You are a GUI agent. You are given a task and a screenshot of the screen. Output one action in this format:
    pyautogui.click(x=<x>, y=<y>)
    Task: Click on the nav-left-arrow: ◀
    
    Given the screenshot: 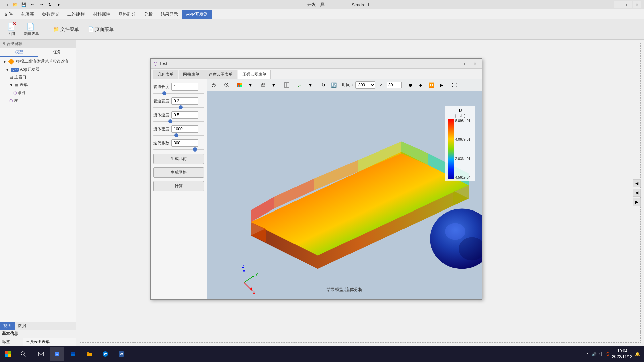 What is the action you would take?
    pyautogui.click(x=637, y=183)
    